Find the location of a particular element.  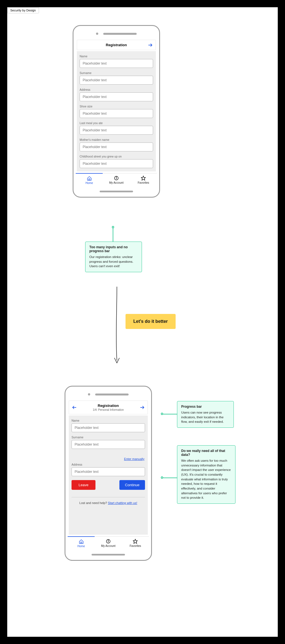

callout-body: We often ask users for too much unnecess… is located at coordinates (206, 479).